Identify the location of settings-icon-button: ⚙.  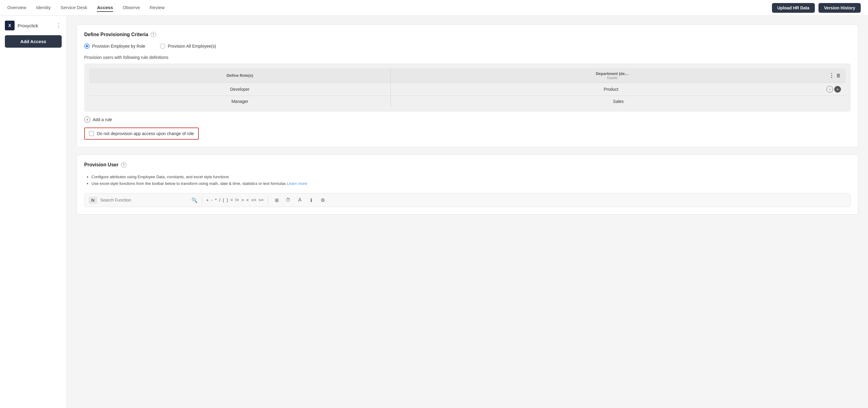
(323, 200).